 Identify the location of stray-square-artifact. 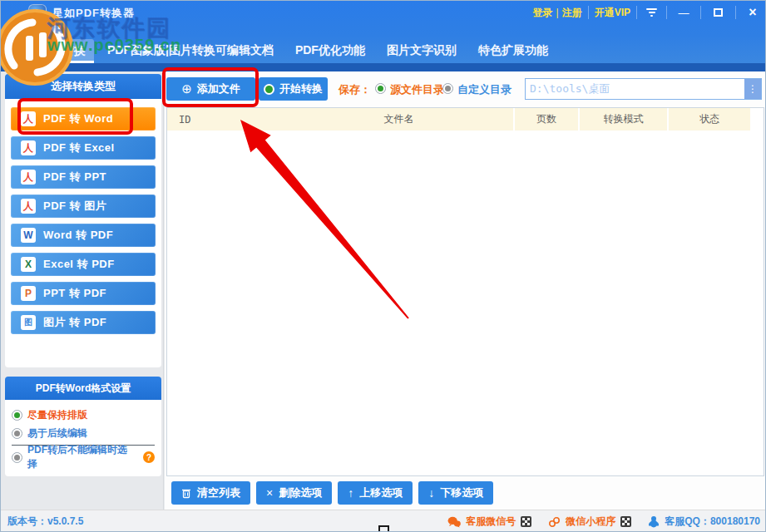
(384, 529).